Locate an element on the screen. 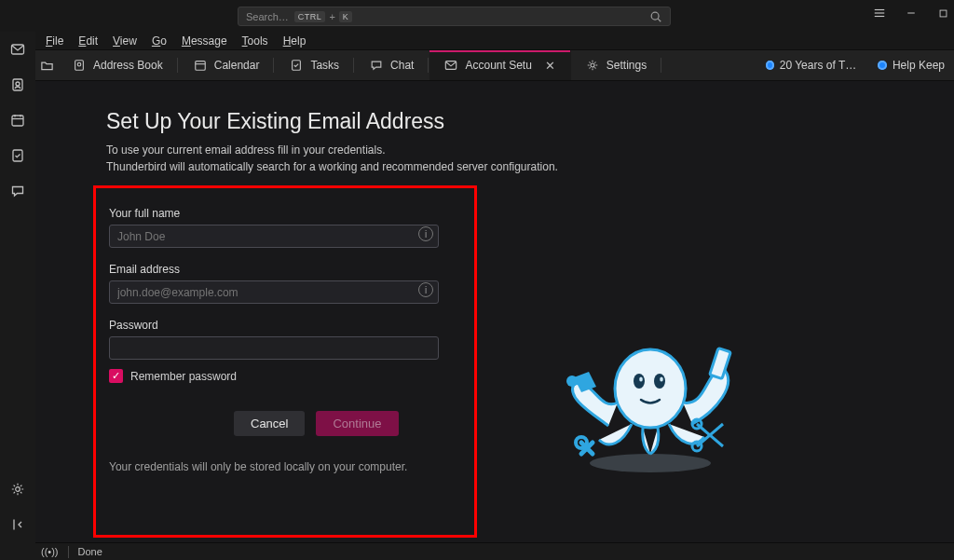  pill-label: Help Keep is located at coordinates (919, 65).